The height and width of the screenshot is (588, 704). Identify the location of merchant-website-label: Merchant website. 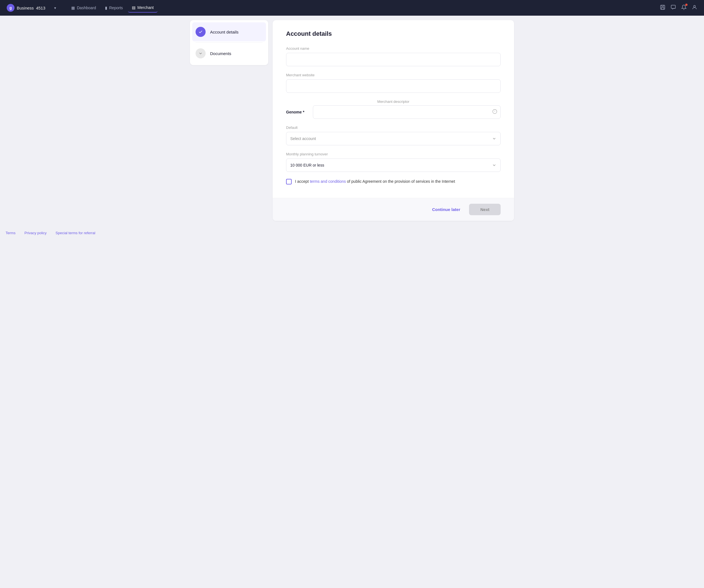
(393, 75).